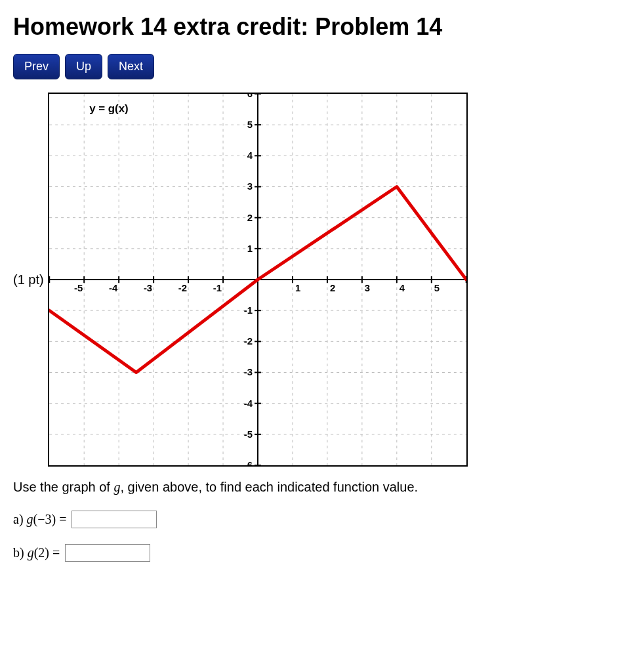 The height and width of the screenshot is (672, 635). I want to click on next-button: Next, so click(131, 67).